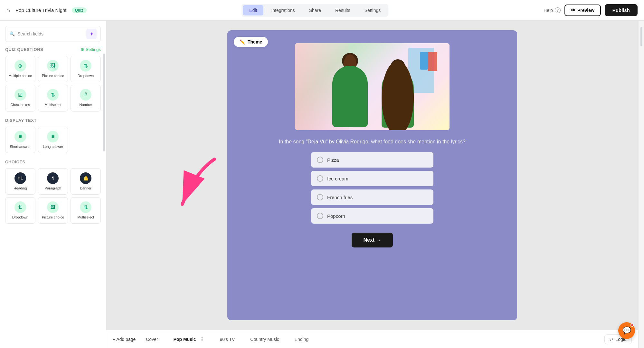 Image resolution: width=644 pixels, height=348 pixels. What do you see at coordinates (372, 339) in the screenshot?
I see `bottom-bar: + Add page Cover Pop Music ⋮ 90's TV Cou…` at bounding box center [372, 339].